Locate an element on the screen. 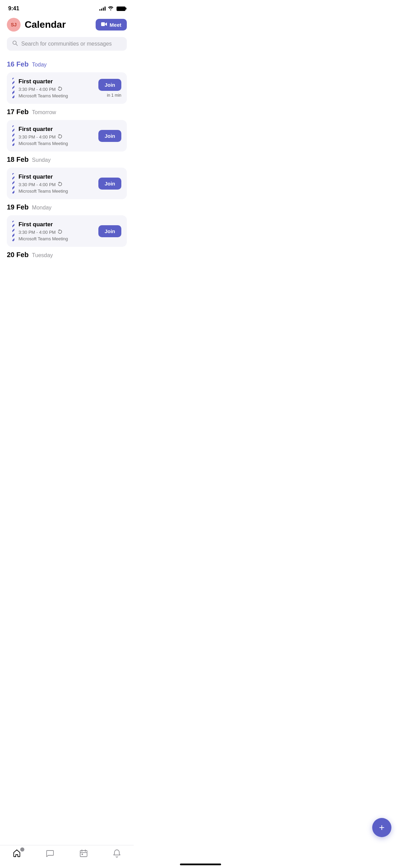 This screenshot has height=868, width=401. status-icons is located at coordinates (112, 9).